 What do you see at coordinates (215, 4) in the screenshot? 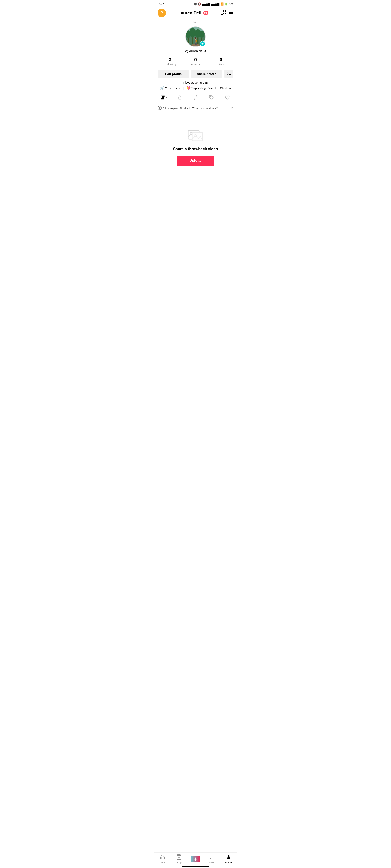
I see `signal-icon-2: ▃▄▅▆` at bounding box center [215, 4].